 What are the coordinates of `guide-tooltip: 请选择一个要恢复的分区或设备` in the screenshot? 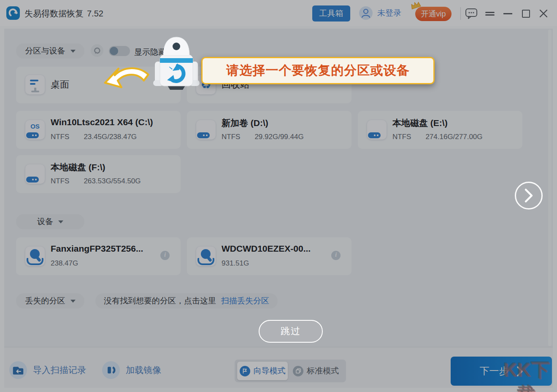 It's located at (318, 71).